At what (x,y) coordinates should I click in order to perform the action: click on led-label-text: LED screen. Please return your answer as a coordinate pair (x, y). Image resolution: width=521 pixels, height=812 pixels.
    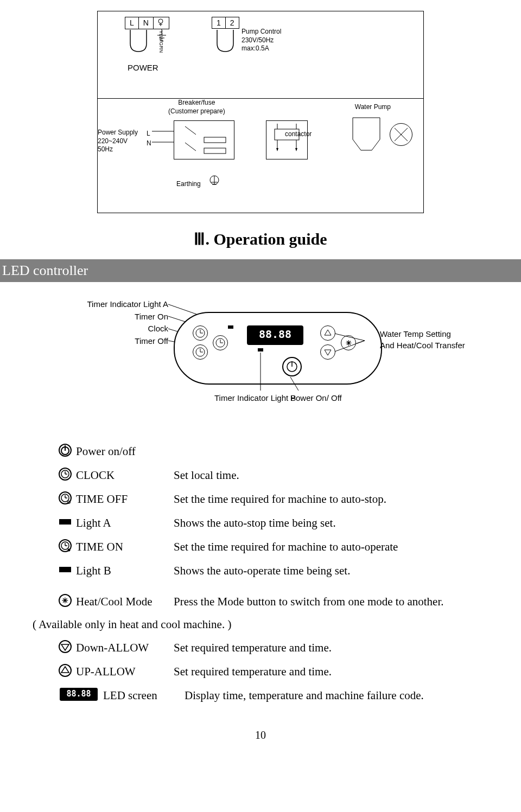
    Looking at the image, I should click on (144, 695).